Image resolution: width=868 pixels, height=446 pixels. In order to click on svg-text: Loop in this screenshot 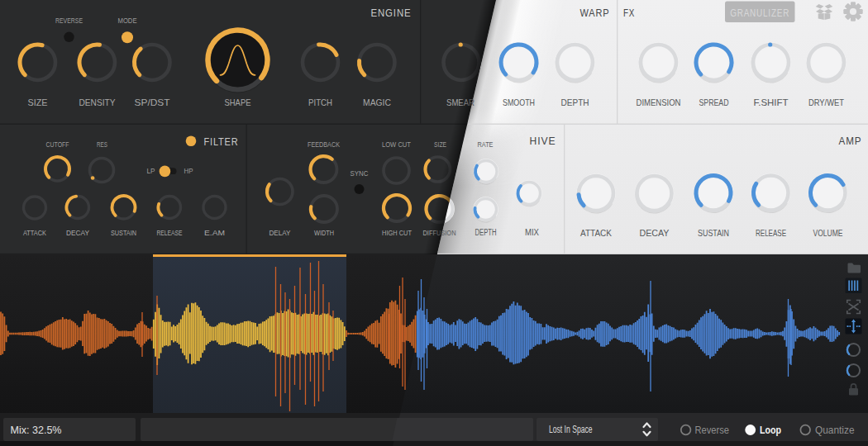, I will do `click(770, 429)`.